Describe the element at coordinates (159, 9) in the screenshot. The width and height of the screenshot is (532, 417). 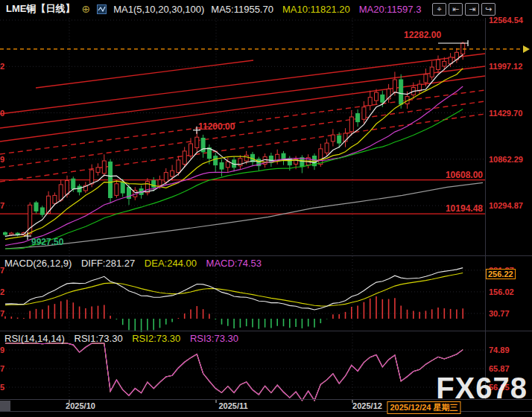
I see `ma-settings-label: MA1(5,10,20,30,100)` at that location.